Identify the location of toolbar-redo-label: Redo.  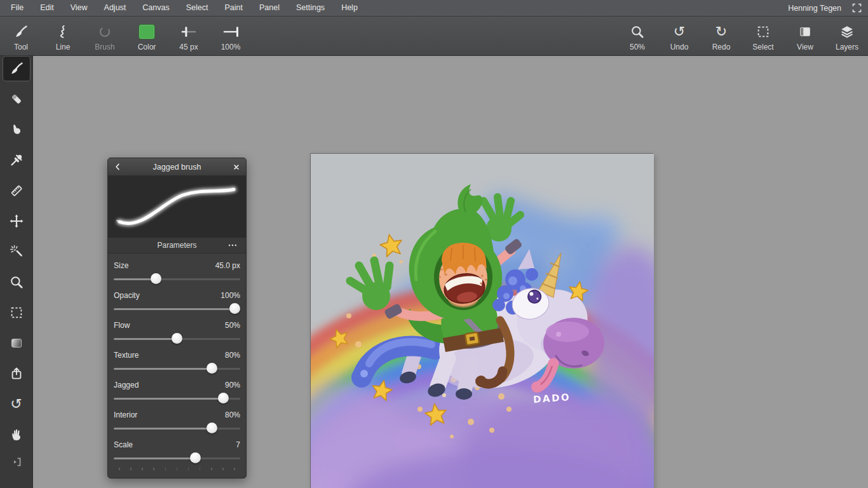
(722, 47).